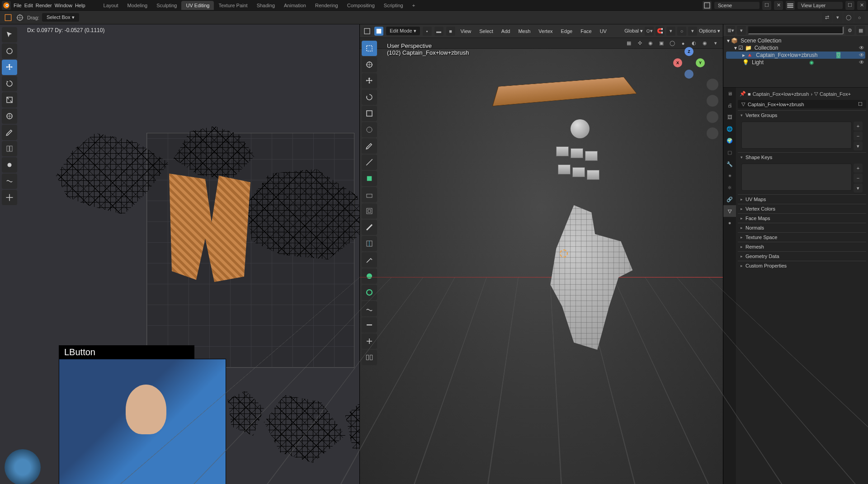 The image size is (868, 484). What do you see at coordinates (730, 117) in the screenshot?
I see `ptab-viewlayer-icon: 🖼` at bounding box center [730, 117].